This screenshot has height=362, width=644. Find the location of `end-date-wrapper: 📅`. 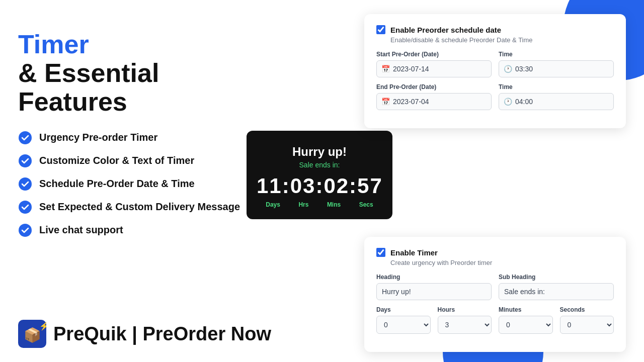

end-date-wrapper: 📅 is located at coordinates (434, 102).